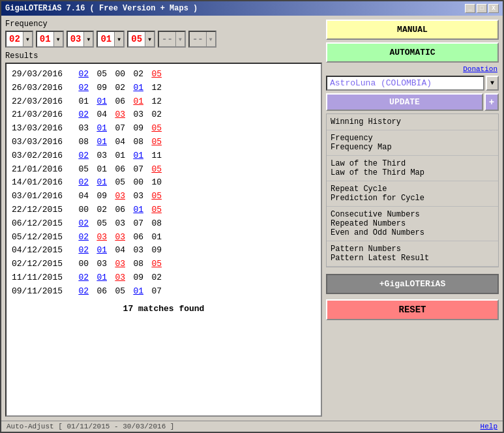 Image resolution: width=504 pixels, height=433 pixels. Describe the element at coordinates (412, 190) in the screenshot. I see `menu-group: Winning History FrequencyFrequency Map L…` at that location.